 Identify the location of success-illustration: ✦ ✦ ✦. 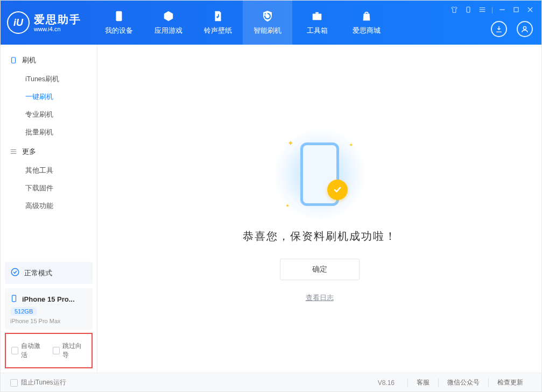
(320, 174).